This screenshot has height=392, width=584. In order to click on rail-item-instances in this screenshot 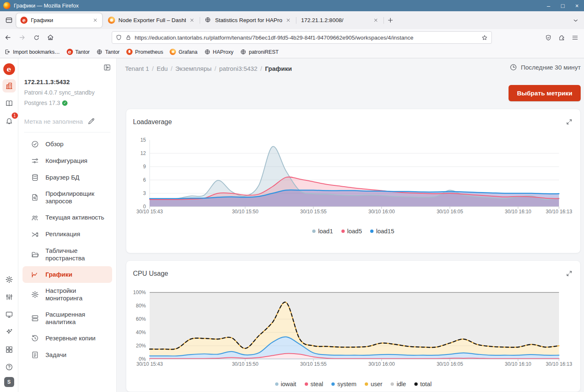, I will do `click(9, 86)`.